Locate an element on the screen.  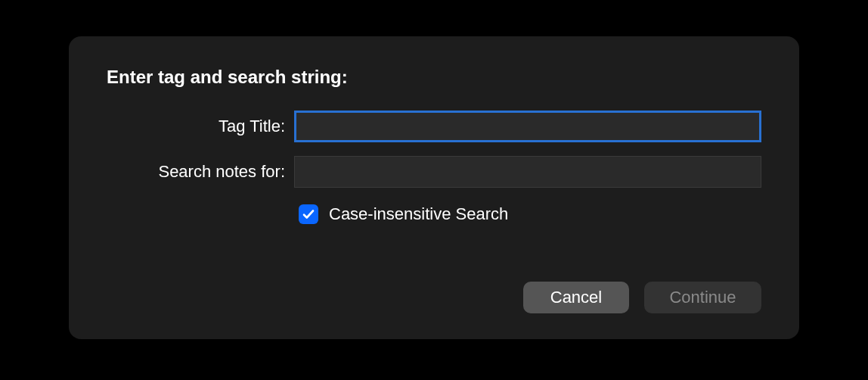
tag-title-input is located at coordinates (528, 126).